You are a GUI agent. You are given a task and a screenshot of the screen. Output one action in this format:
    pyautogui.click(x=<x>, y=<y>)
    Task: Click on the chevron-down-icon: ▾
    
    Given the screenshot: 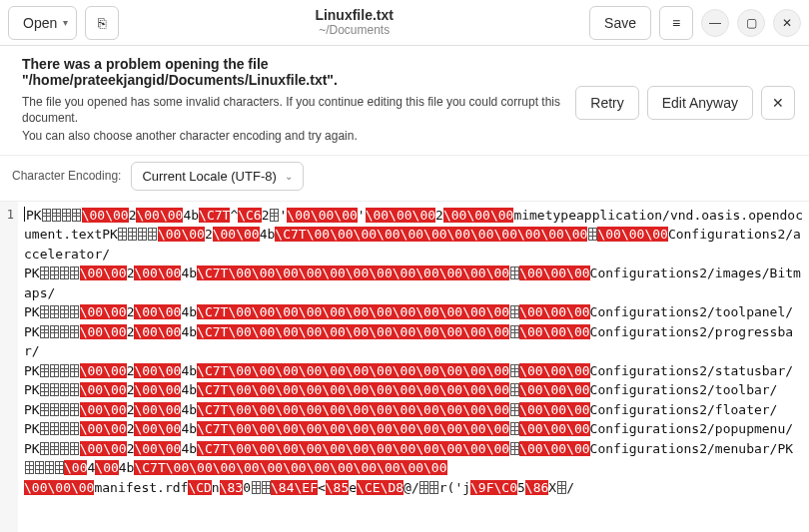 What is the action you would take?
    pyautogui.click(x=66, y=22)
    